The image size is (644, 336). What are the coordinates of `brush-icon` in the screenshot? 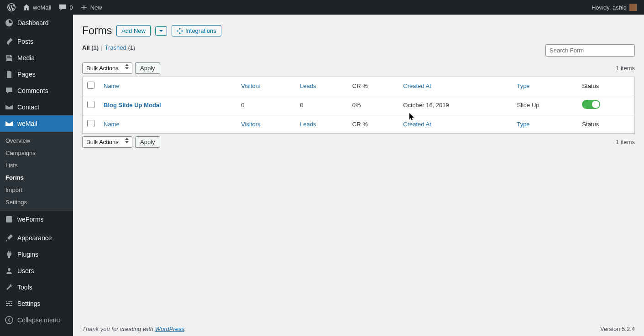 It's located at (9, 238).